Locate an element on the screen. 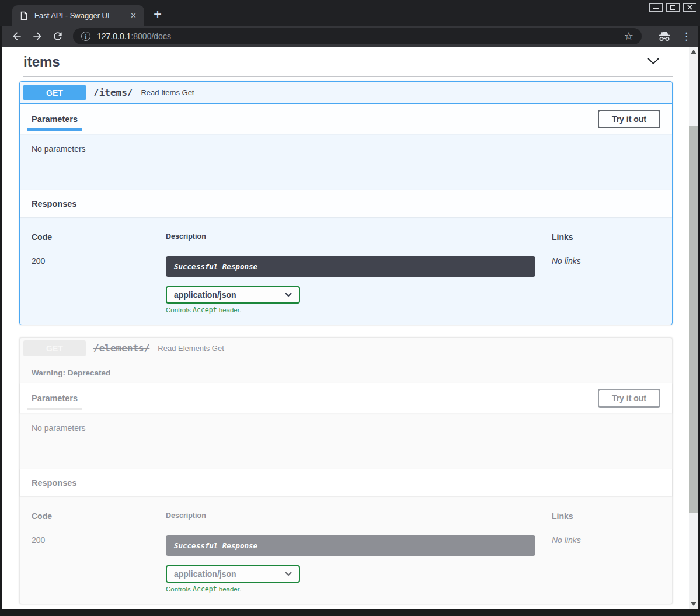  maximize-button is located at coordinates (673, 7).